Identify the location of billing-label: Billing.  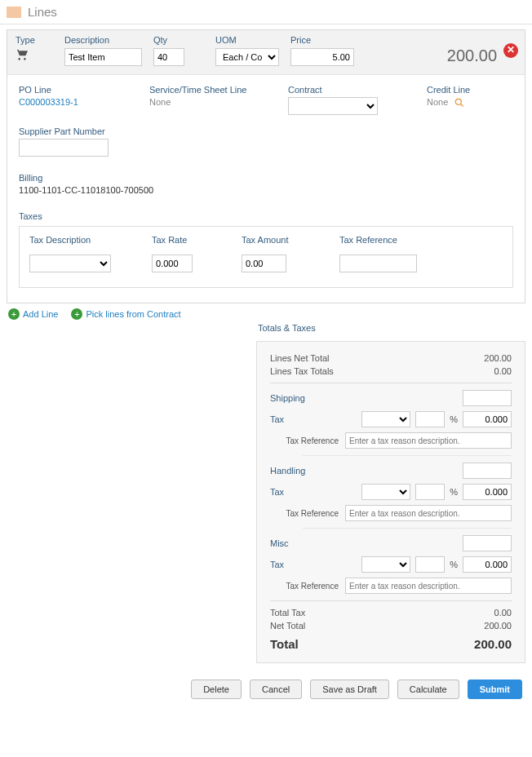
(266, 178).